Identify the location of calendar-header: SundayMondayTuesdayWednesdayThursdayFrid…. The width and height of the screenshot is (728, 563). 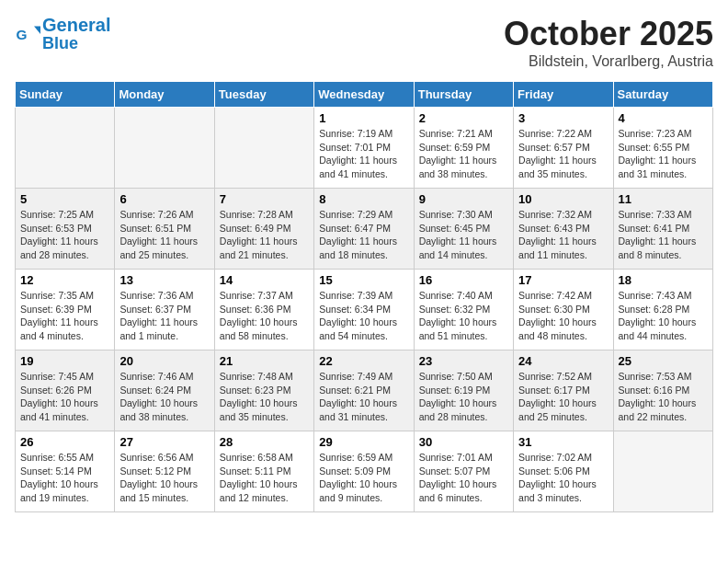
(364, 95).